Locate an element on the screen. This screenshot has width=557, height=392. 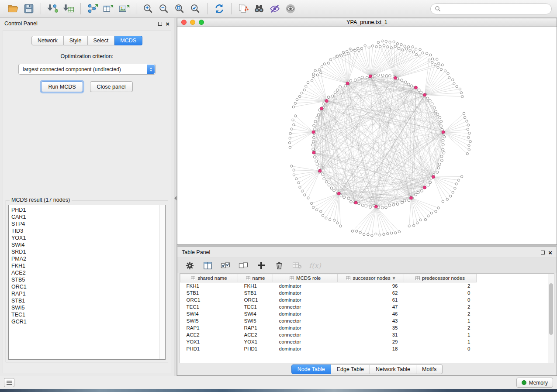
import-table-from-file-button is located at coordinates (69, 9).